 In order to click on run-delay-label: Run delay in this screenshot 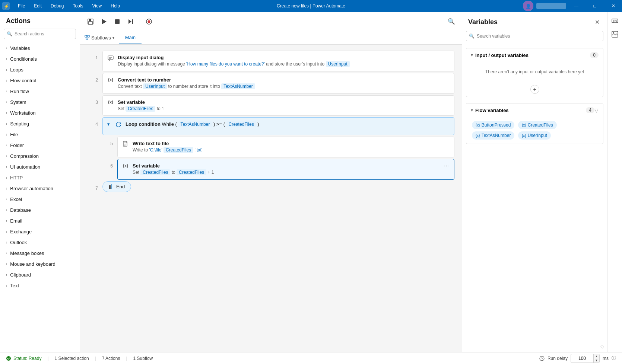, I will do `click(558, 358)`.